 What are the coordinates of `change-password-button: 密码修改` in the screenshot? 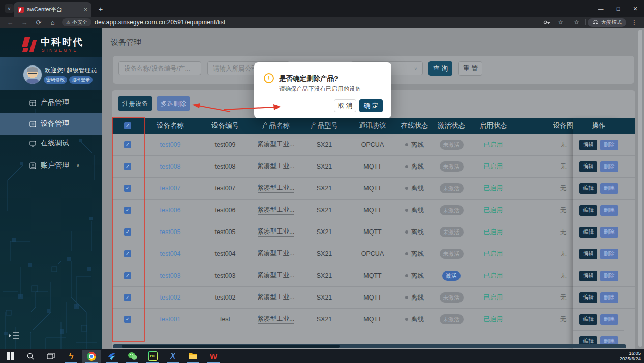 It's located at (55, 80).